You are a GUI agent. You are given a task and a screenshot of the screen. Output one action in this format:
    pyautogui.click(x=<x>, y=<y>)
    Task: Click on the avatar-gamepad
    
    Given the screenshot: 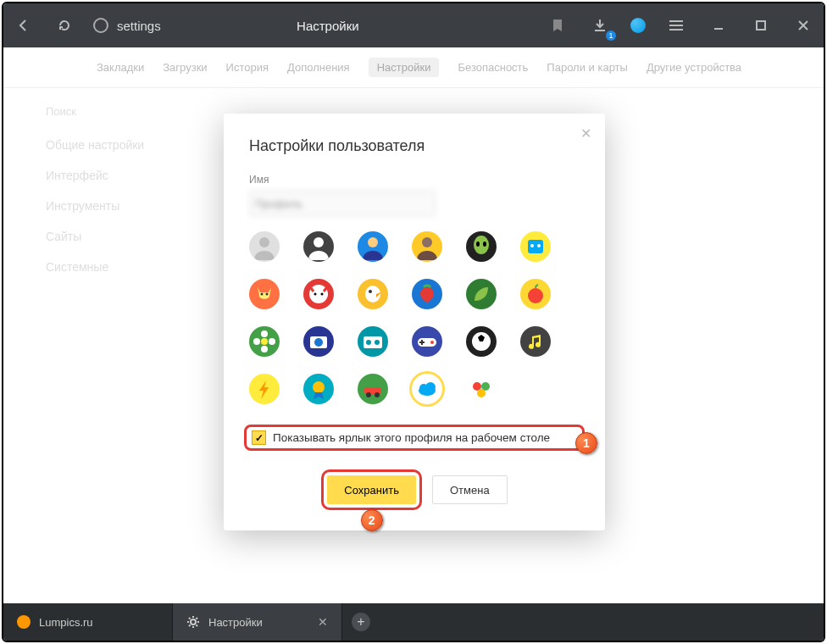 What is the action you would take?
    pyautogui.click(x=427, y=341)
    